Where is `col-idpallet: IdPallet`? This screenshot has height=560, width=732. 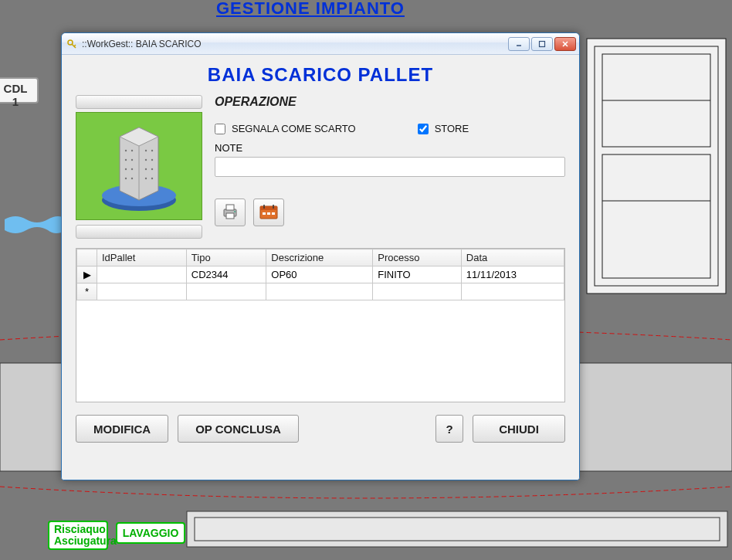 col-idpallet: IdPallet is located at coordinates (142, 258).